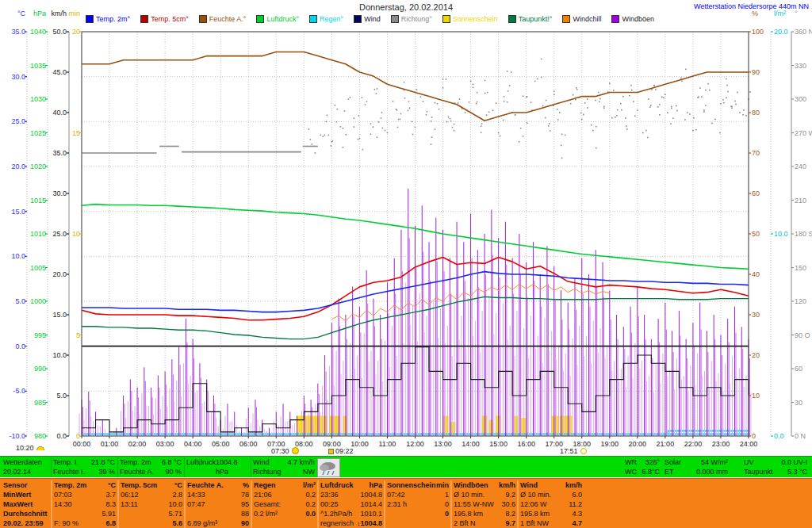  What do you see at coordinates (165, 444) in the screenshot?
I see `x-tick-label: 03:00` at bounding box center [165, 444].